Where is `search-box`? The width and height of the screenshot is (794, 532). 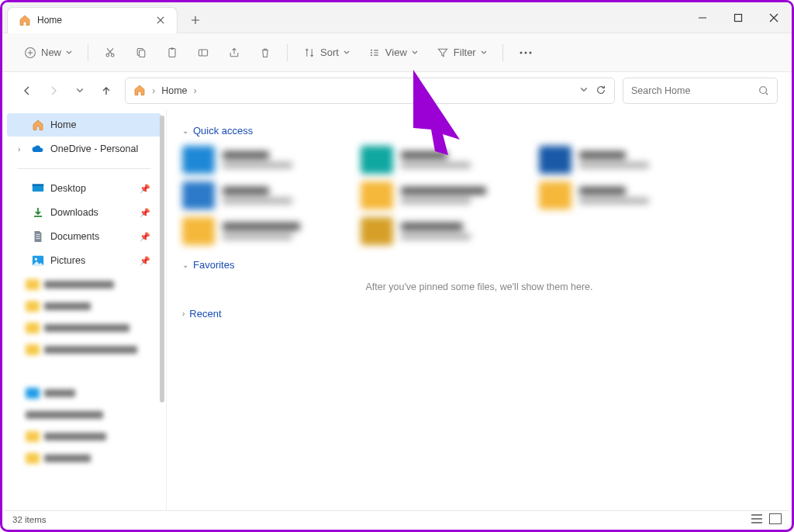 search-box is located at coordinates (700, 91).